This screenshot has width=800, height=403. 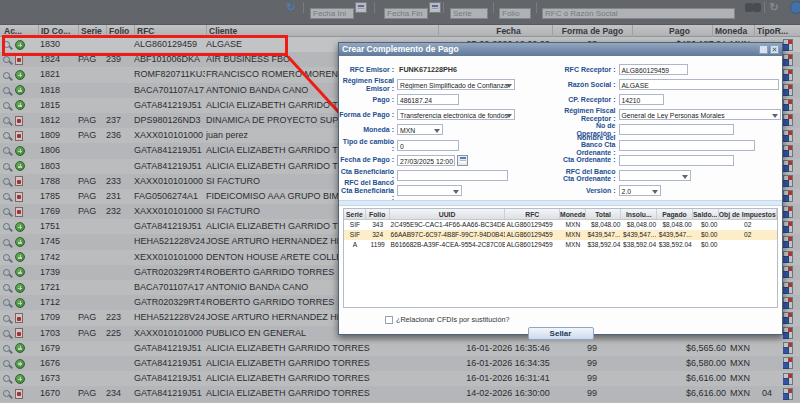 What do you see at coordinates (355, 245) in the screenshot?
I see `cfdi-serie: A` at bounding box center [355, 245].